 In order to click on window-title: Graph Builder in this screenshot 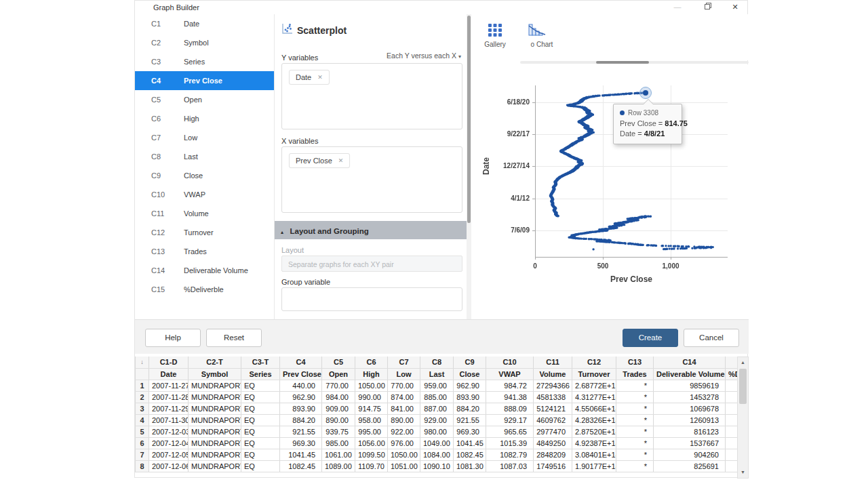, I will do `click(176, 7)`.